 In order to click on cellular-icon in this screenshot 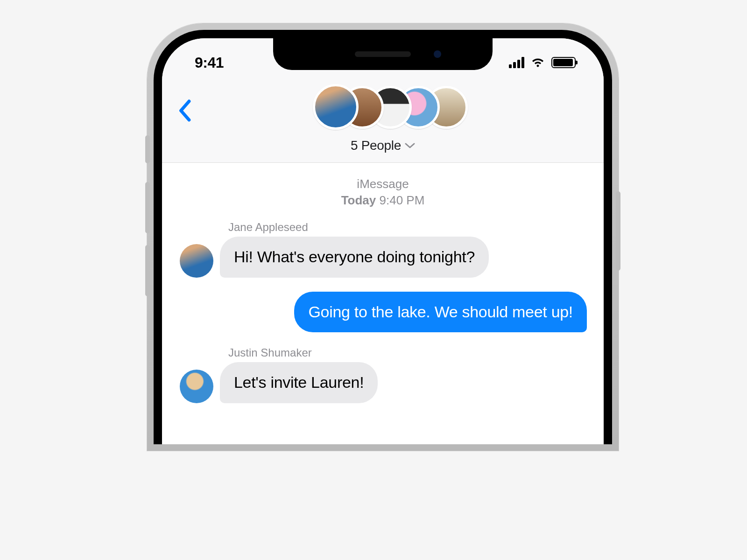, I will do `click(516, 63)`.